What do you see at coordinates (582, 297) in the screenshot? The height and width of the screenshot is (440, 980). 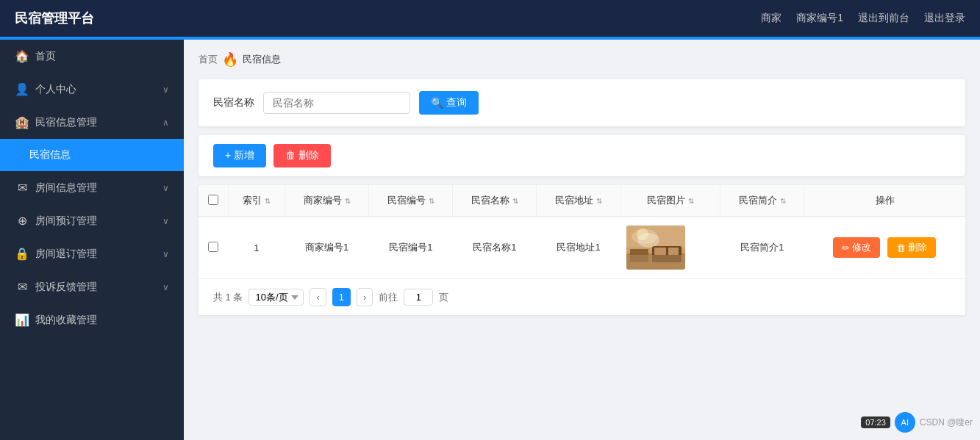 I see `pagination: 共 1 条 10条/页 20条/页 50条/页 ‹ 1 › 前往 页` at bounding box center [582, 297].